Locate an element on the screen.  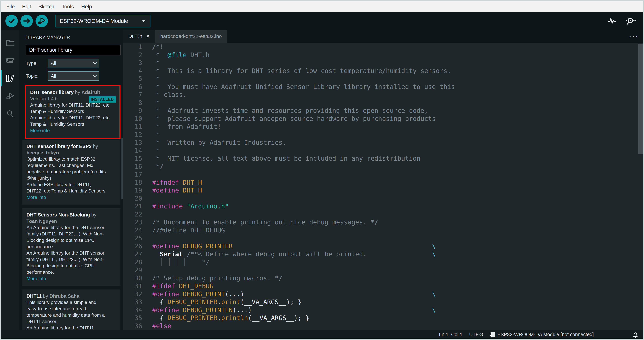
code-line-text: * from Adafruit! is located at coordinates (186, 127).